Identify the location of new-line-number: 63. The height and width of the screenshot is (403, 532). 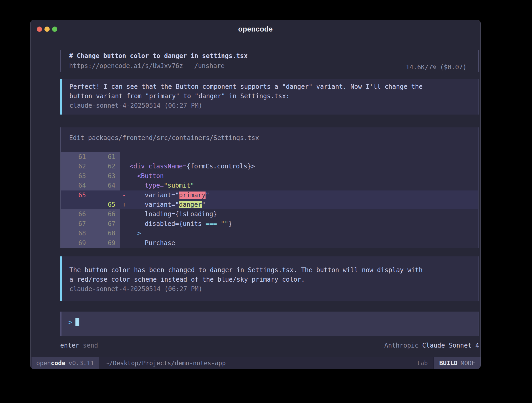
(105, 176).